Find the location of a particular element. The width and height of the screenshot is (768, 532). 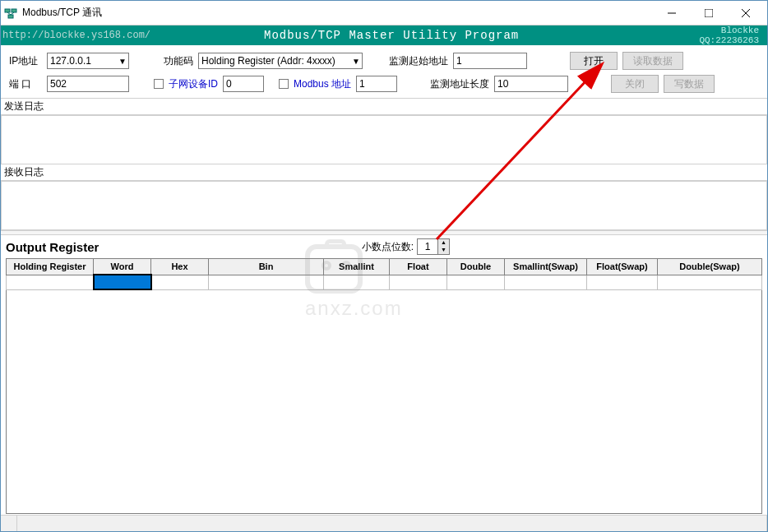

subnet-checkbox is located at coordinates (159, 84).